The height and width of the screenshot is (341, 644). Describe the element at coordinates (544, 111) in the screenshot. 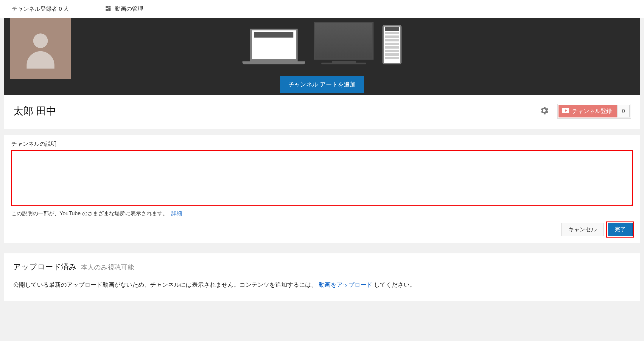

I see `gear-icon` at that location.